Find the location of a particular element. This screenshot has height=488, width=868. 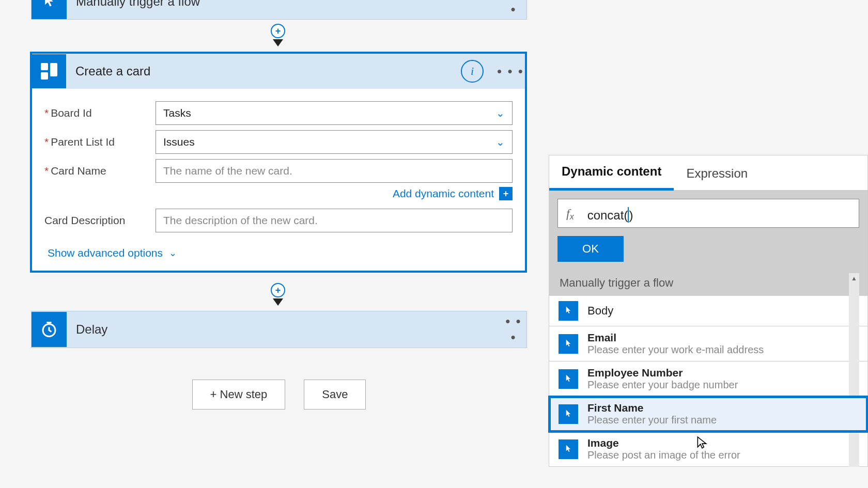

dynamic-item-employee-number: Employee Number Please enter your badge … is located at coordinates (708, 379).